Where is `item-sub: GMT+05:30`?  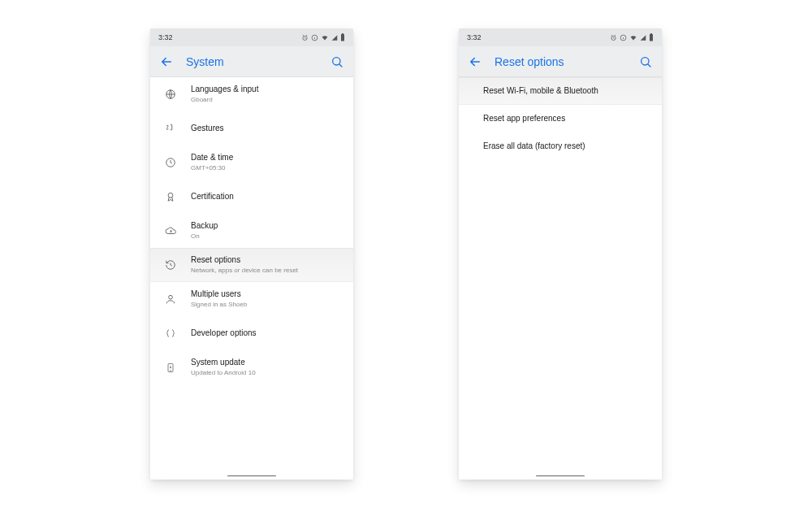
item-sub: GMT+05:30 is located at coordinates (212, 168).